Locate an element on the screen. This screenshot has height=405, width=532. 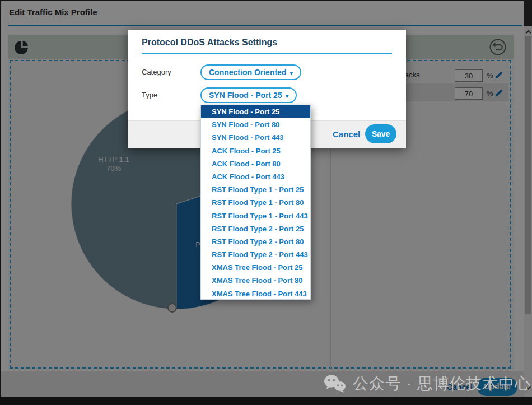
dropdown-option: RST Flood Type 2 - Port 443 is located at coordinates (255, 254).